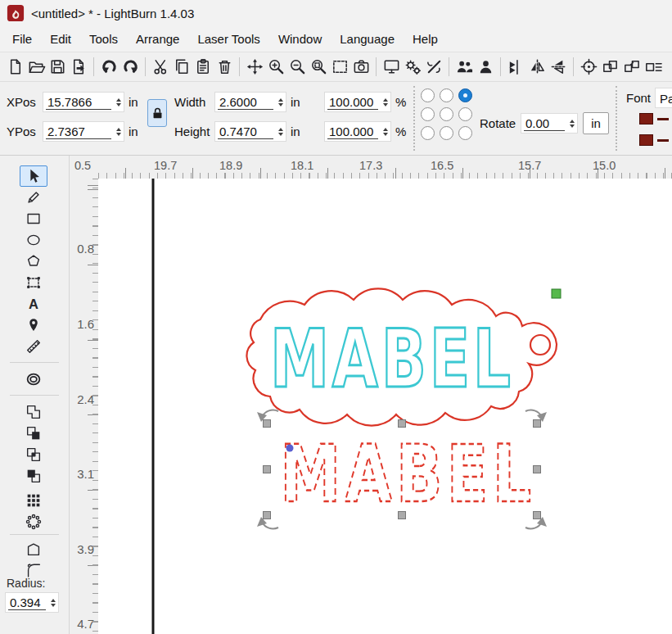  Describe the element at coordinates (34, 522) in the screenshot. I see `circular-array-tool` at that location.